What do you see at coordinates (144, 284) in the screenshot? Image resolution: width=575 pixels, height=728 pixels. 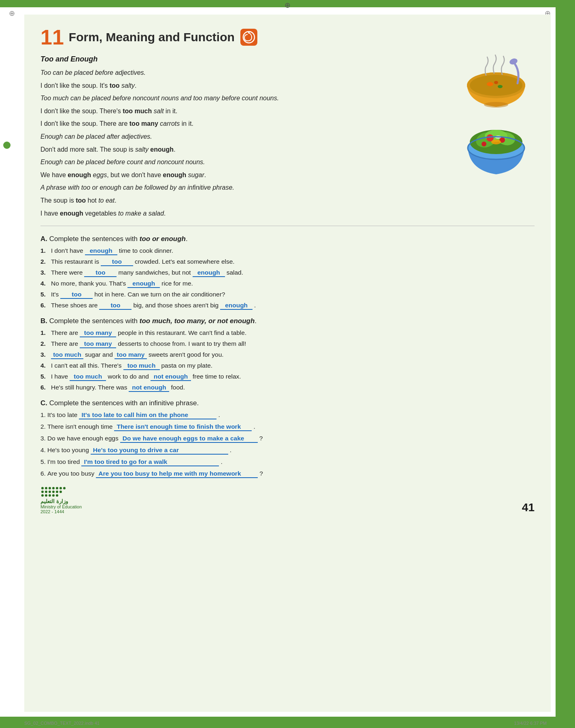 I see `item-4-answer: enough` at bounding box center [144, 284].